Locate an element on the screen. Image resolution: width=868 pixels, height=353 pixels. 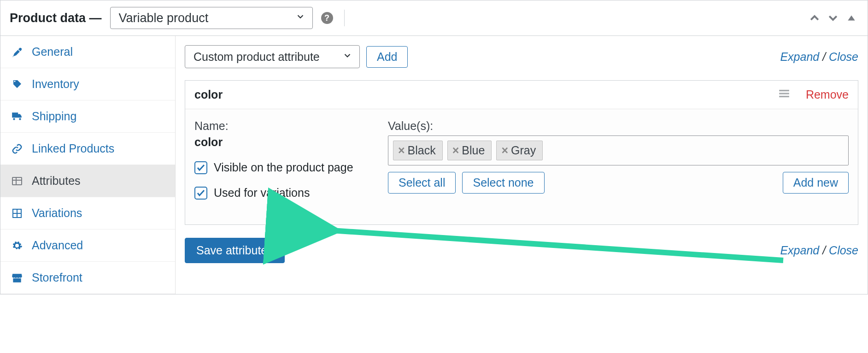
tab-label: Linked Products is located at coordinates (73, 148).